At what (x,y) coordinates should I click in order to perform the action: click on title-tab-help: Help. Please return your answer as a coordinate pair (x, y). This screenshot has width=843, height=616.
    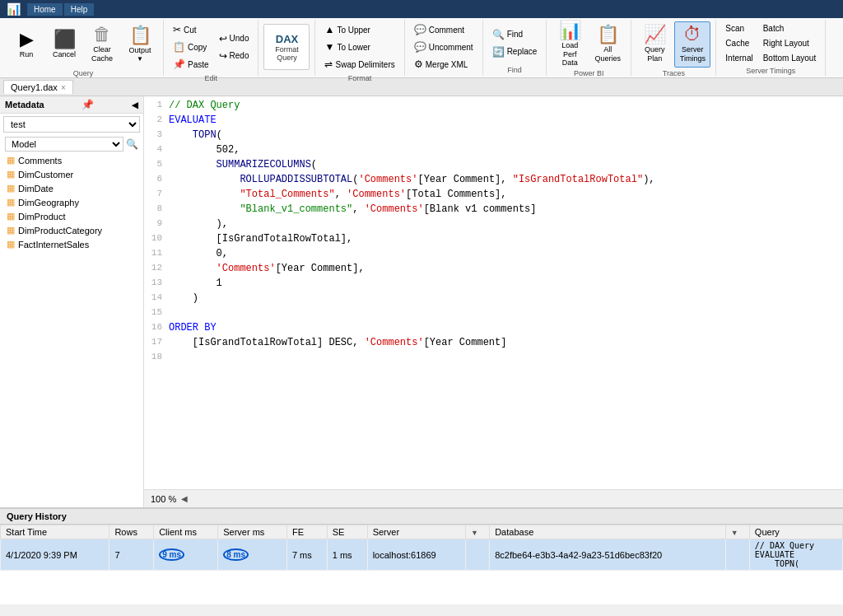
    Looking at the image, I should click on (79, 10).